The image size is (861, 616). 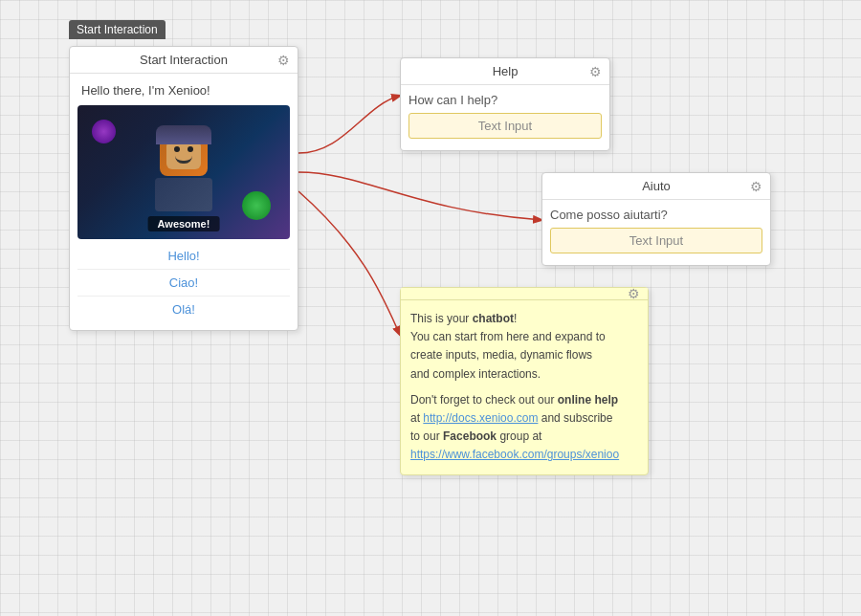 What do you see at coordinates (656, 214) in the screenshot?
I see `aiuto-prompt: Come posso aiutarti?` at bounding box center [656, 214].